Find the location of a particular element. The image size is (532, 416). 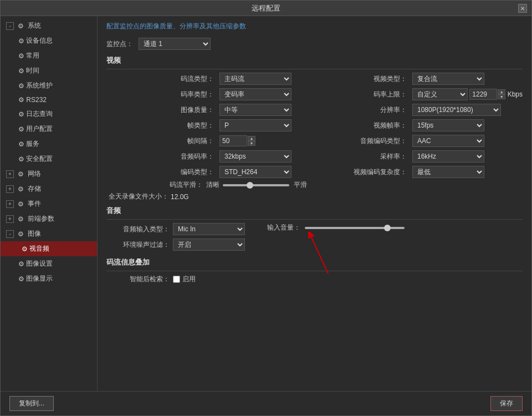

filesize-label: 全天录像文件大小： is located at coordinates (139, 196).